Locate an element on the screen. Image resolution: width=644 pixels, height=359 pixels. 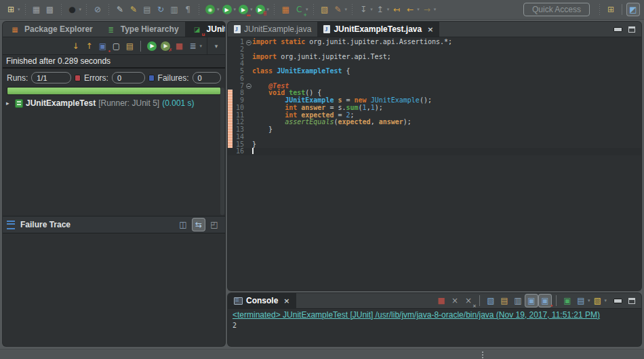
code-line-1: 1import static org.junit.jupiter.api.Ass… is located at coordinates (435, 42).